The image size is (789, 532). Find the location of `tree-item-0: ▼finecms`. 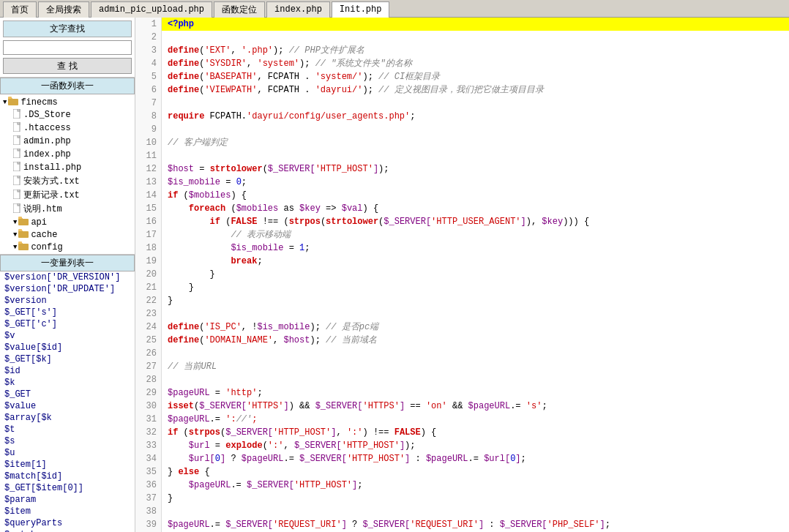

tree-item-0: ▼finecms is located at coordinates (67, 102).